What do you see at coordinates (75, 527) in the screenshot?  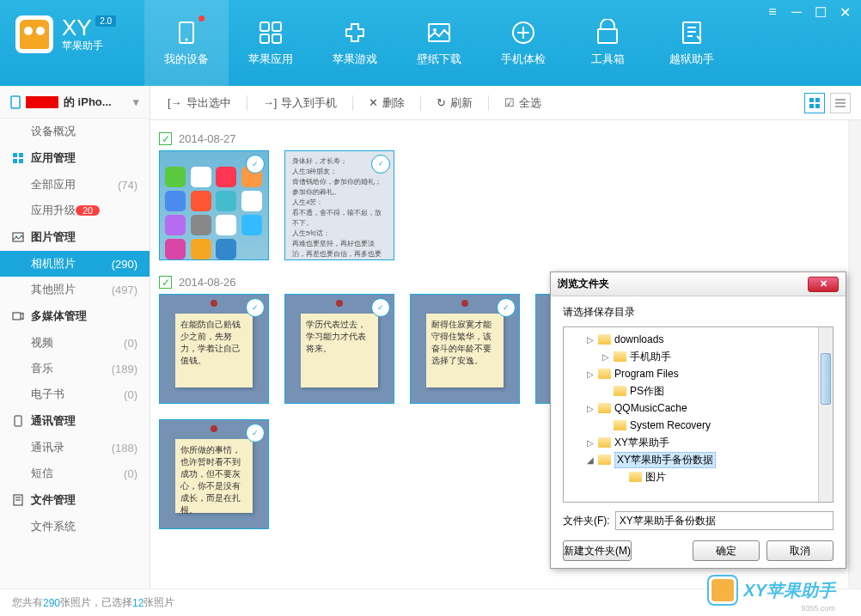 I see `sidebar-item: 文件系统` at bounding box center [75, 527].